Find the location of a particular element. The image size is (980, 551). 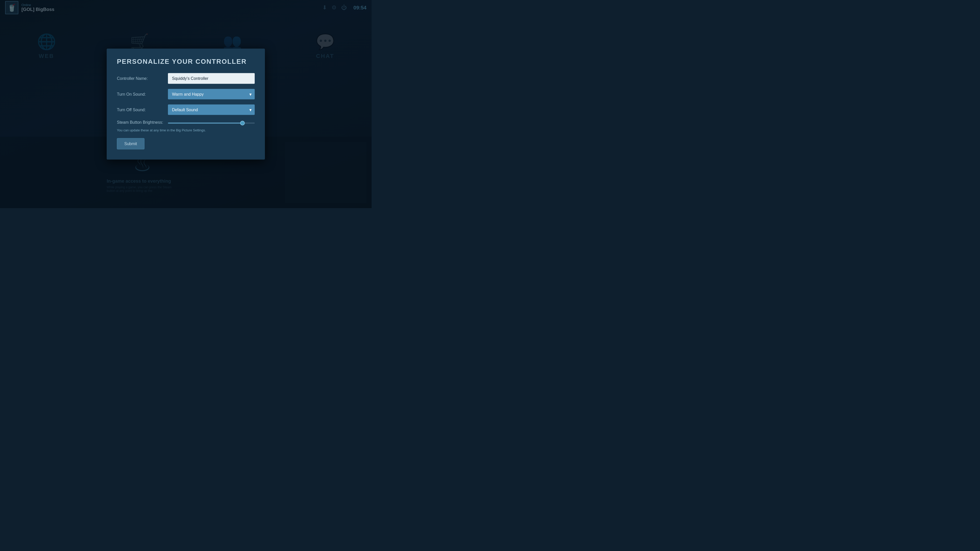

turn-on-sound-label: Turn On Sound: is located at coordinates (142, 94).